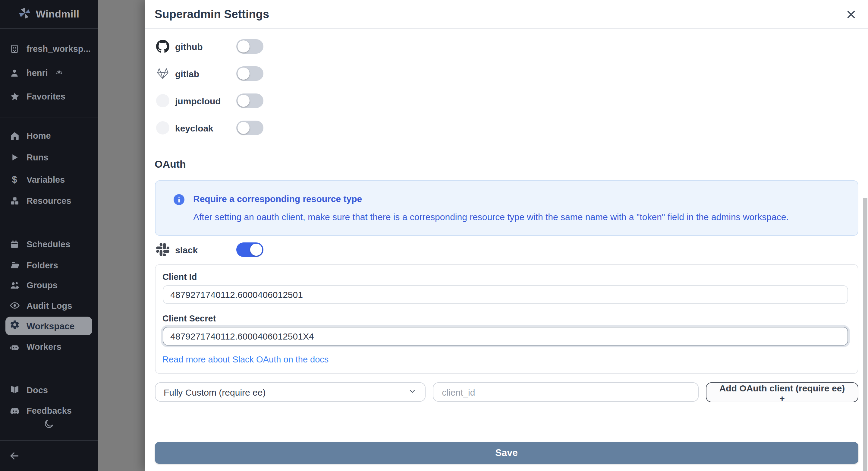  What do you see at coordinates (14, 157) in the screenshot?
I see `play-icon` at bounding box center [14, 157].